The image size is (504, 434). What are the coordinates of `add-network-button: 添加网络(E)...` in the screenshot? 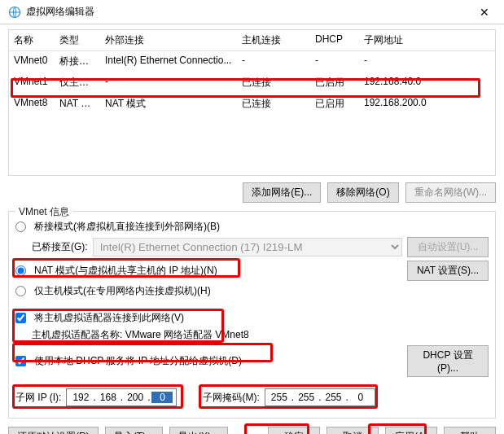 It's located at (282, 192).